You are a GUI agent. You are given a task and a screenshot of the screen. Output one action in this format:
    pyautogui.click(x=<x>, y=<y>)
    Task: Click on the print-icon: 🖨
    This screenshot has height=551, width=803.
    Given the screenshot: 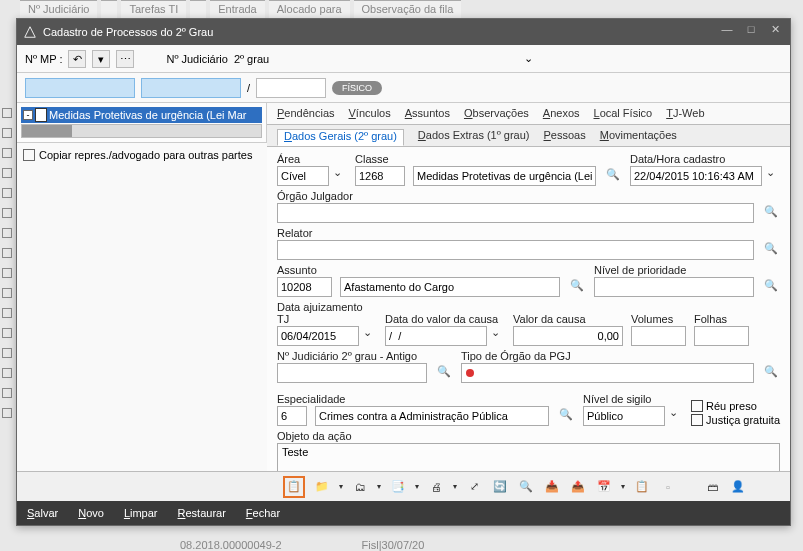 What is the action you would take?
    pyautogui.click(x=436, y=487)
    